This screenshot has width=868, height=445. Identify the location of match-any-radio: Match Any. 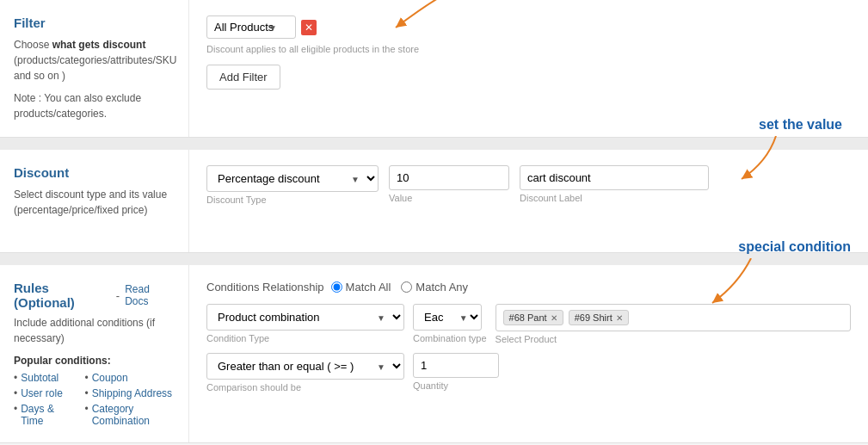
(434, 287).